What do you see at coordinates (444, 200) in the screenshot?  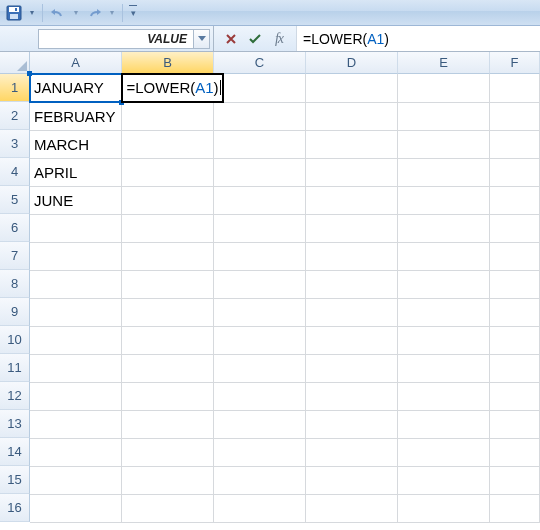 I see `cell-E5` at bounding box center [444, 200].